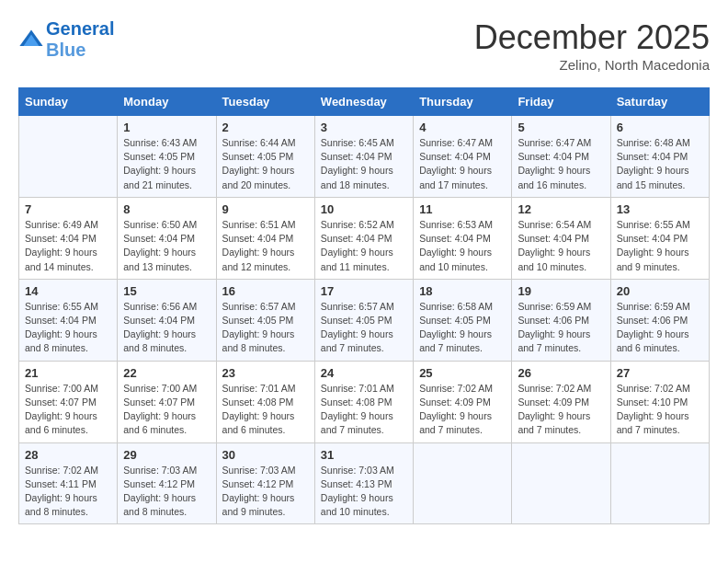 This screenshot has width=728, height=563. What do you see at coordinates (364, 491) in the screenshot?
I see `day-info: Sunrise: 7:03 AMSunset: 4:13 PMDaylight:…` at bounding box center [364, 491].